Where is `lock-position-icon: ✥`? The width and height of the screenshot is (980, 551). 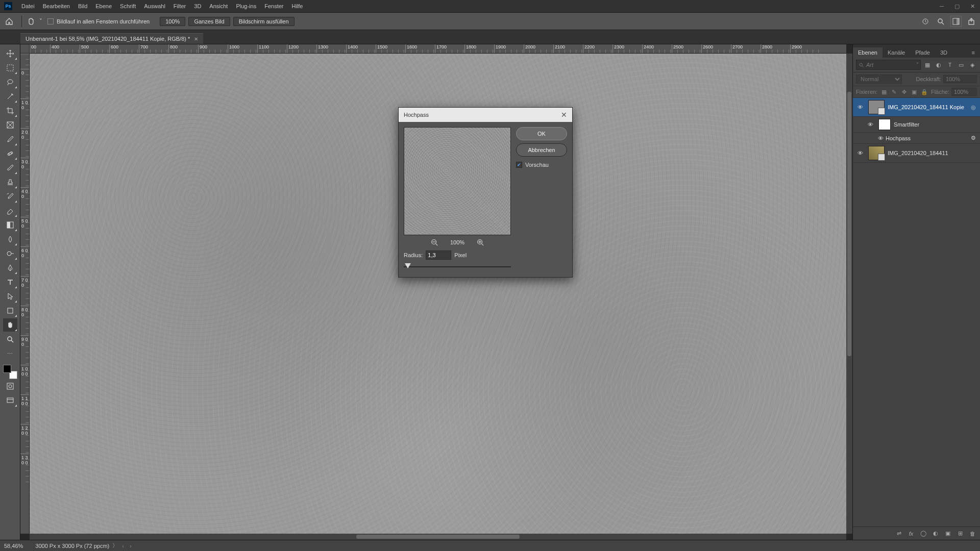
lock-position-icon: ✥ is located at coordinates (904, 92).